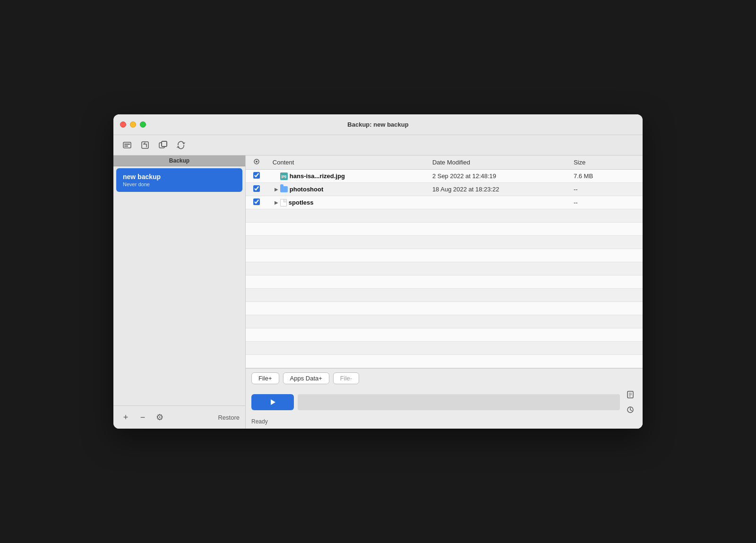 The height and width of the screenshot is (543, 756). Describe the element at coordinates (306, 378) in the screenshot. I see `apps-data-plus-button: Apps Data+` at that location.